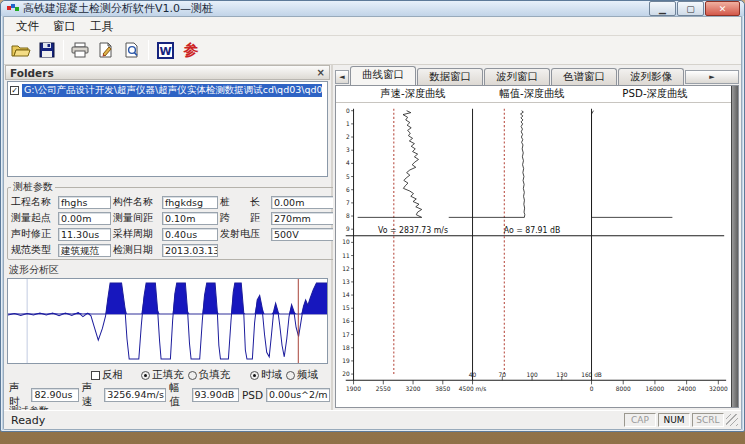  What do you see at coordinates (80, 50) in the screenshot?
I see `printer-icon` at bounding box center [80, 50].